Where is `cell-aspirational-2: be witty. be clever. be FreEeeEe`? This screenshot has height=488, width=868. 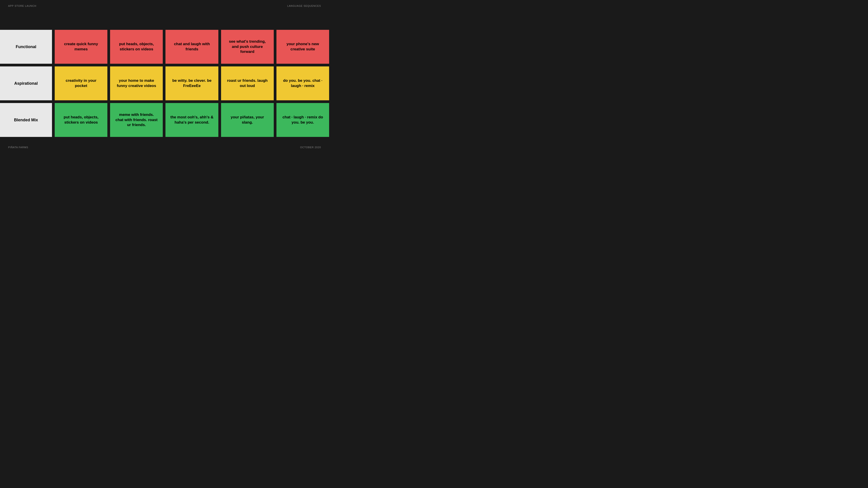
cell-aspirational-2: be witty. be clever. be FreEeeEe is located at coordinates (192, 84).